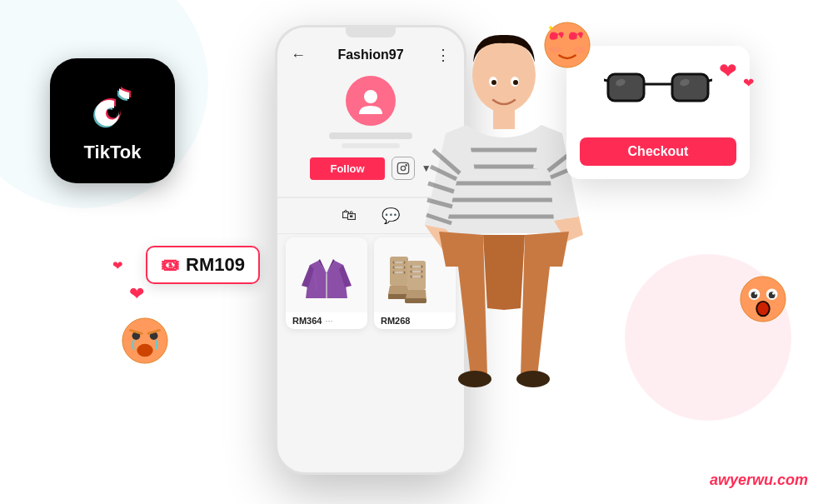 The width and height of the screenshot is (833, 504). What do you see at coordinates (658, 90) in the screenshot?
I see `sunglasses-image` at bounding box center [658, 90].